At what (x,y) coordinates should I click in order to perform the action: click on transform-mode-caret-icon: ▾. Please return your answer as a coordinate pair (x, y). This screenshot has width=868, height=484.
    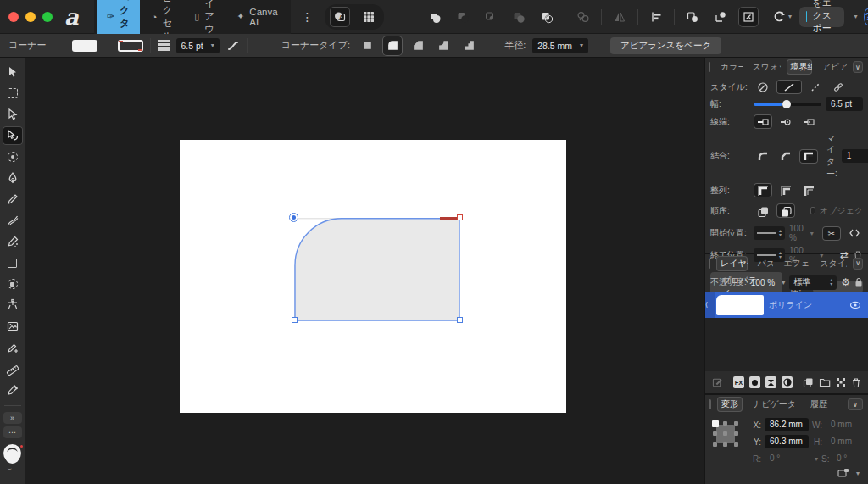
    Looking at the image, I should click on (858, 473).